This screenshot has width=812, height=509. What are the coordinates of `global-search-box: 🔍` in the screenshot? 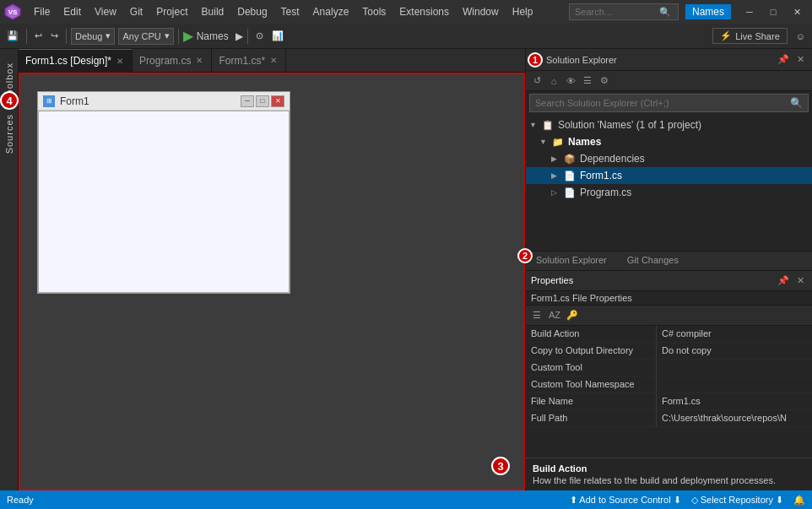 It's located at (624, 12).